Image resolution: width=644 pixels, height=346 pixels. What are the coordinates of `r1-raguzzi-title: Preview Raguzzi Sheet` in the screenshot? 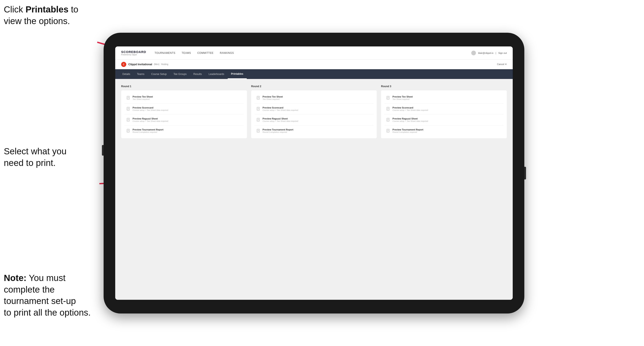 It's located at (150, 119).